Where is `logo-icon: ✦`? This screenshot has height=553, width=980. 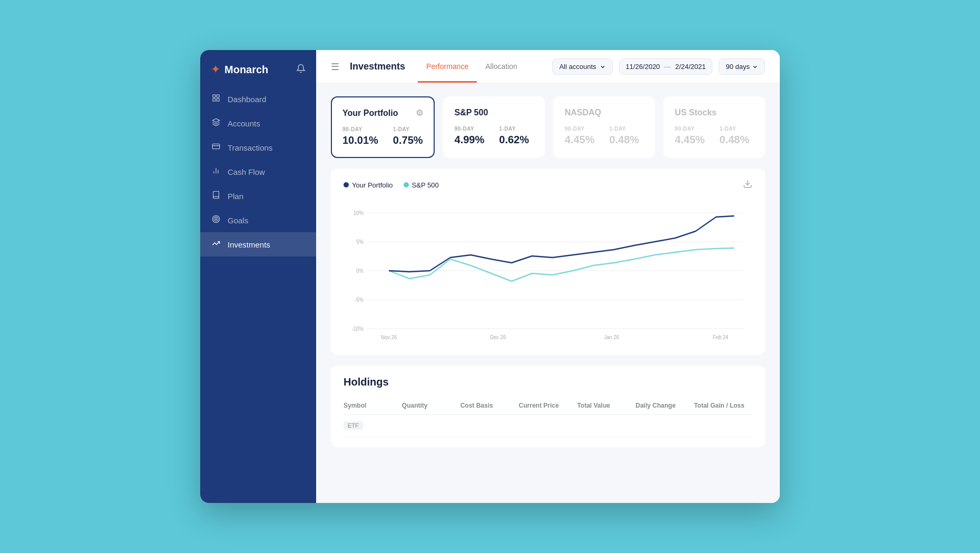
logo-icon: ✦ is located at coordinates (215, 70).